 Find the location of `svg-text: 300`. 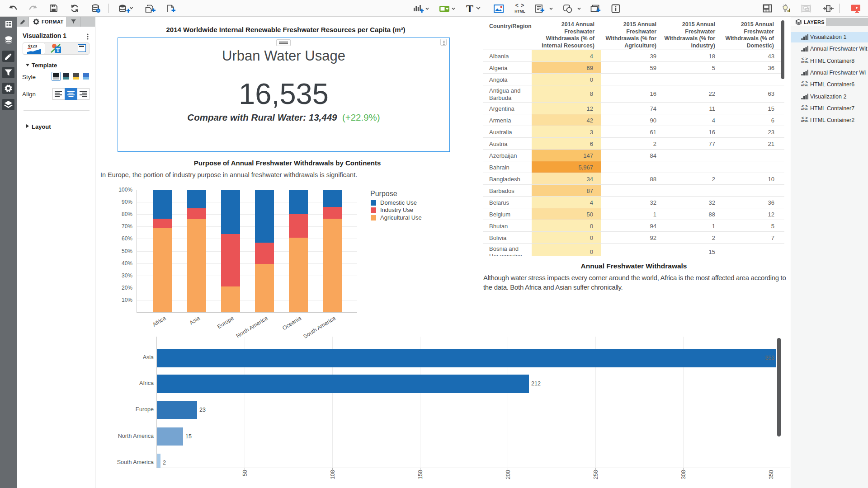

svg-text: 300 is located at coordinates (684, 474).